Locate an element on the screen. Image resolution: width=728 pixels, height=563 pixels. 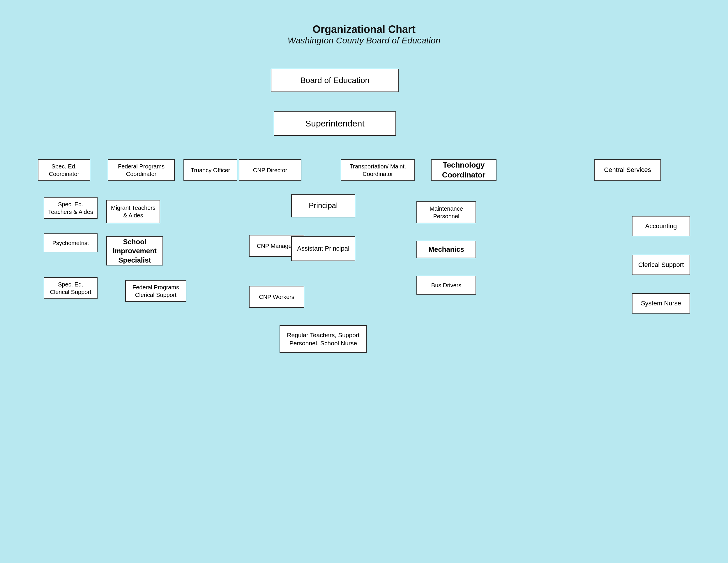
federal-programs-coord-box: Federal Programs Coordinator is located at coordinates (141, 170).